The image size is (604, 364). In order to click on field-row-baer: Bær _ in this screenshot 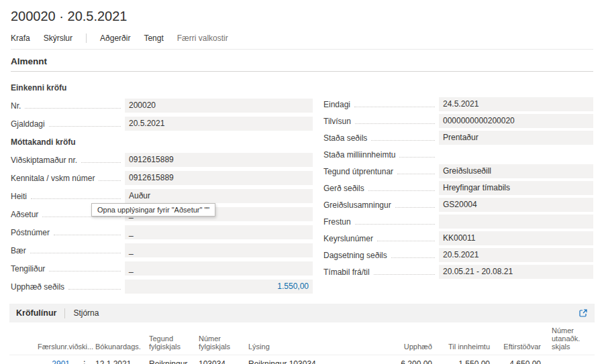, I will do `click(162, 251)`.